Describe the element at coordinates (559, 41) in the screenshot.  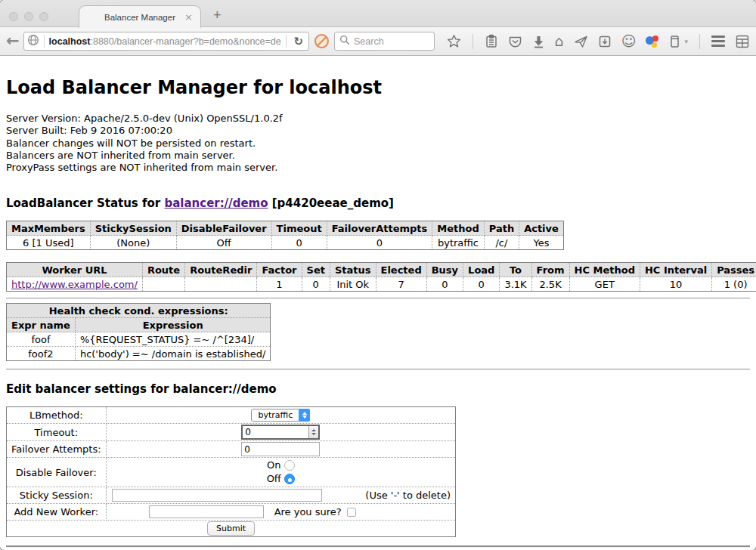
I see `home-icon: ⌂` at that location.